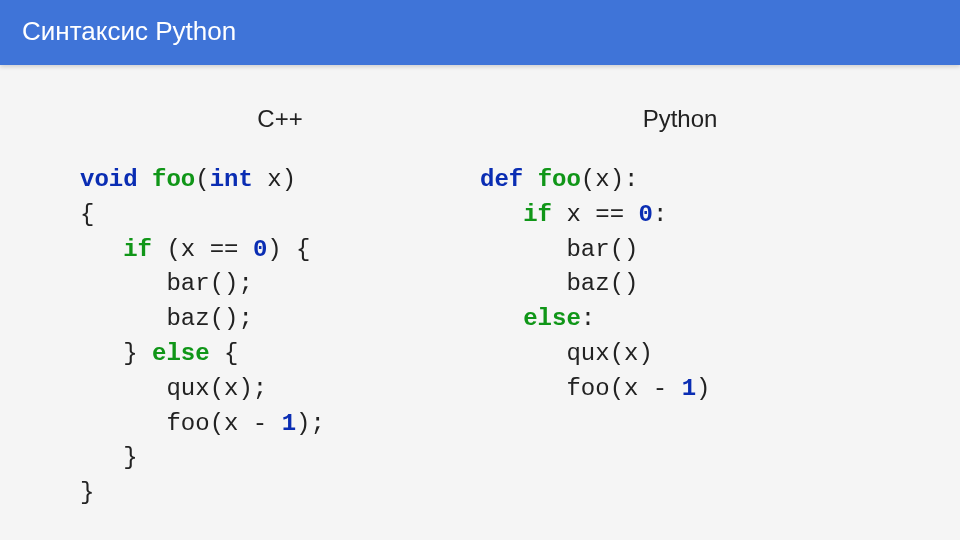  What do you see at coordinates (260, 250) in the screenshot?
I see `cond-val: 0` at bounding box center [260, 250].